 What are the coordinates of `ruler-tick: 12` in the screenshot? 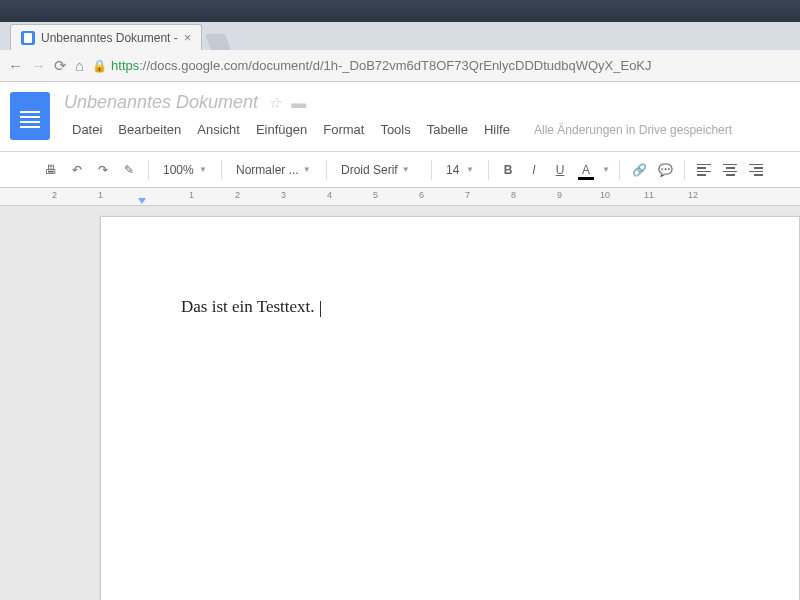 It's located at (693, 195).